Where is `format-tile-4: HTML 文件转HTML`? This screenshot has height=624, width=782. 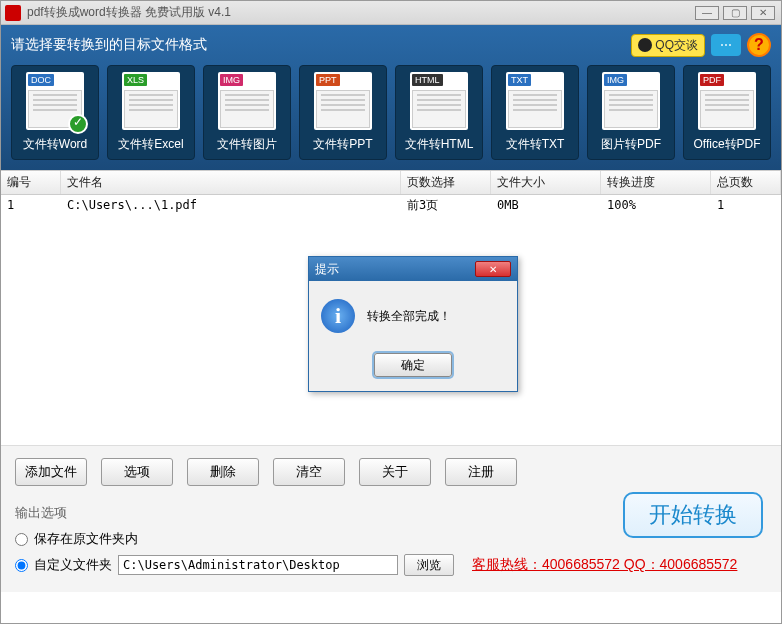 format-tile-4: HTML 文件转HTML is located at coordinates (439, 112).